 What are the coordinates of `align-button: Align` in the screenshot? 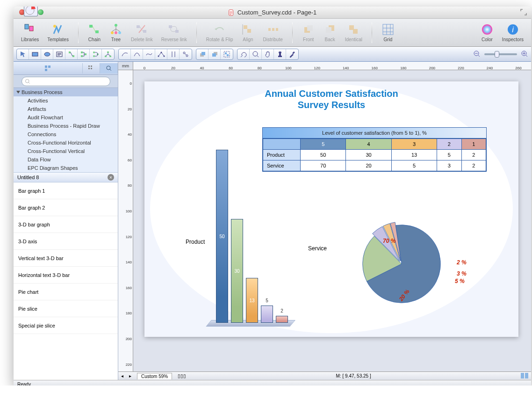 It's located at (248, 33).